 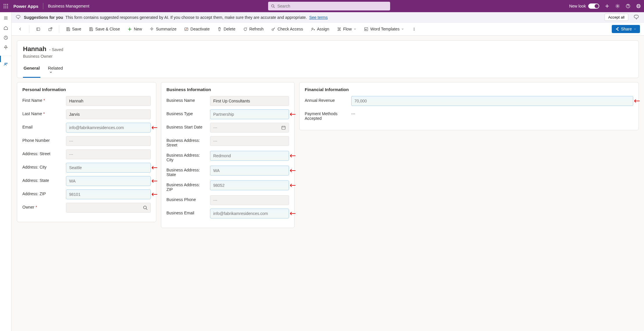 I want to click on search-icon, so click(x=145, y=208).